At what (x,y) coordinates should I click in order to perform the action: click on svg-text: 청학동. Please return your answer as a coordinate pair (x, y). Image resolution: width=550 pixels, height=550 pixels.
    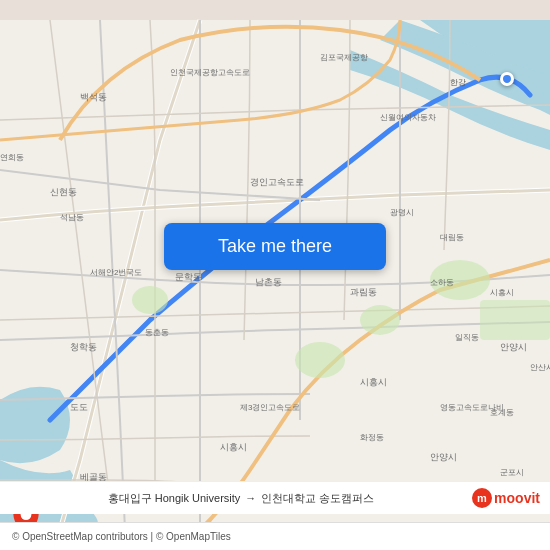
    Looking at the image, I should click on (84, 347).